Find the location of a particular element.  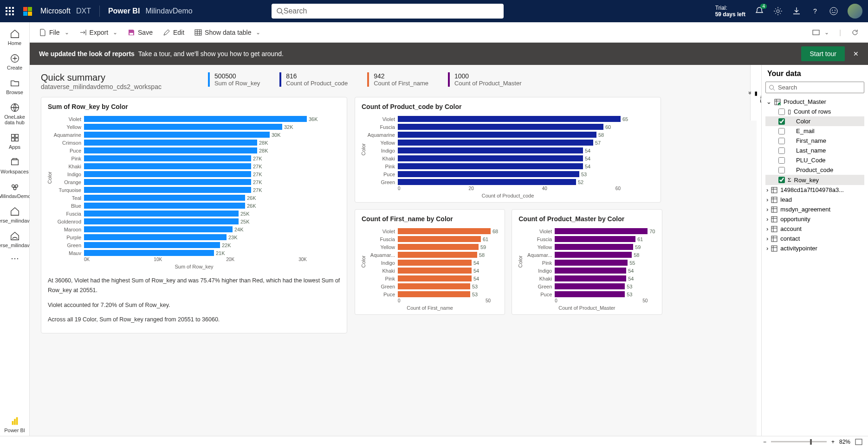

field-item: ▯Count of rows is located at coordinates (815, 111).